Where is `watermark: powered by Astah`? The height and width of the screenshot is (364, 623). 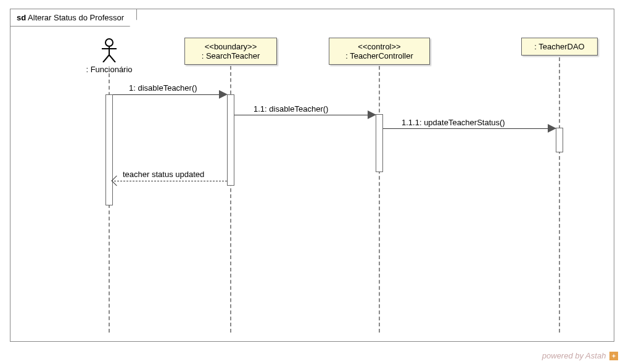
watermark: powered by Astah is located at coordinates (580, 355).